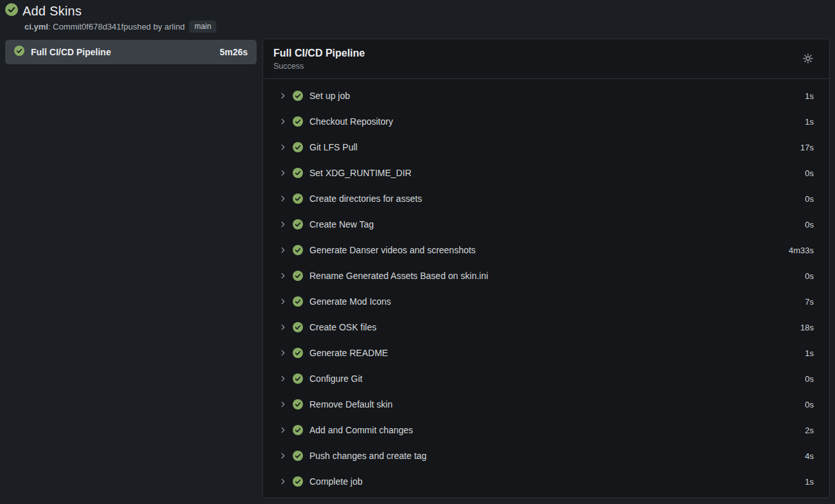 This screenshot has height=504, width=835. What do you see at coordinates (807, 328) in the screenshot?
I see `step-duration: 18s` at bounding box center [807, 328].